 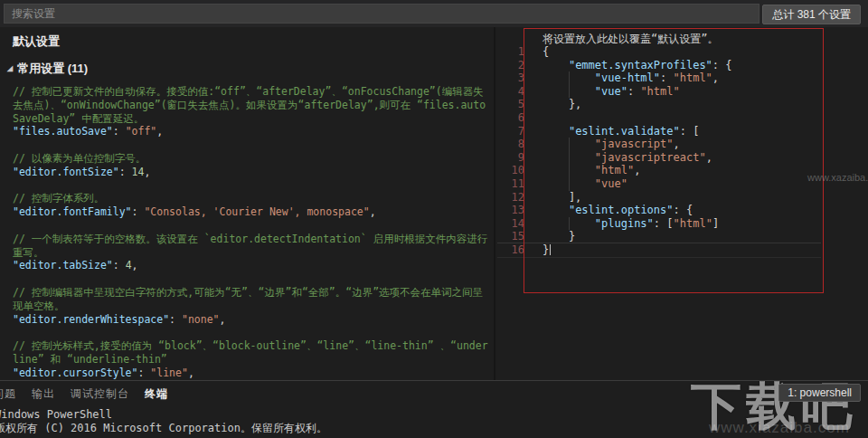 What do you see at coordinates (611, 184) in the screenshot?
I see `code-token: "vue"` at bounding box center [611, 184].